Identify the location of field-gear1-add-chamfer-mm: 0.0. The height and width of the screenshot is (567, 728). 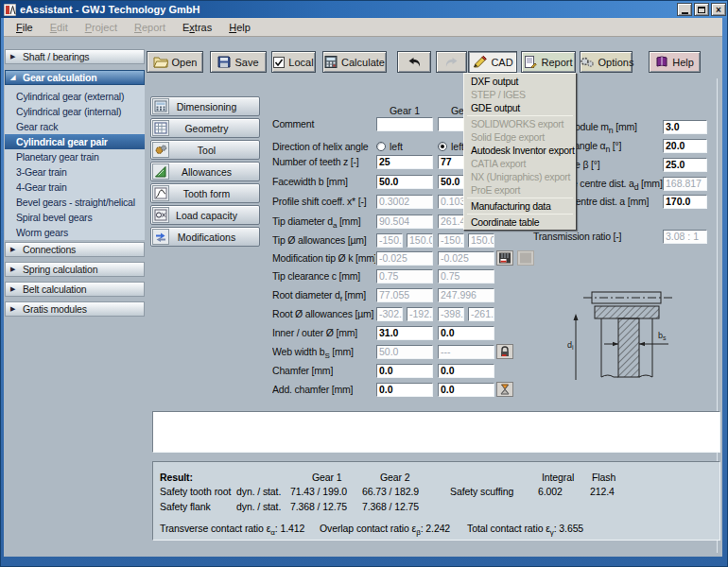
(405, 389).